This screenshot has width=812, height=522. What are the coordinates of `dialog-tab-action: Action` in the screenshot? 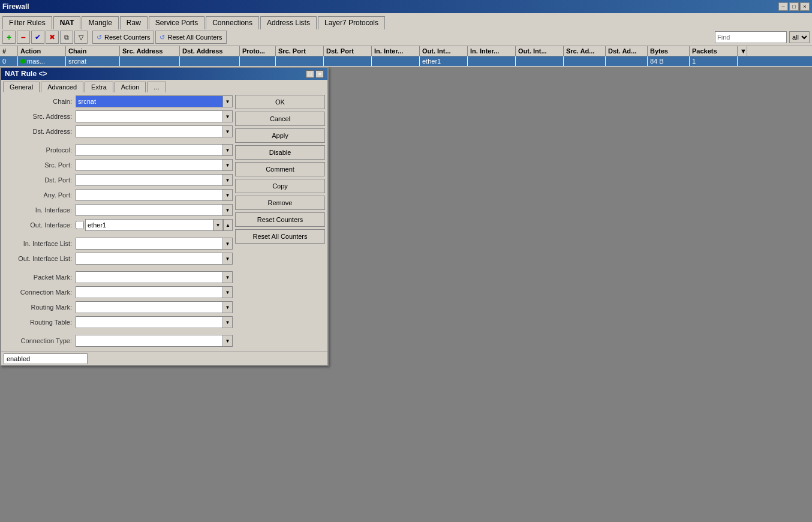 It's located at (131, 87).